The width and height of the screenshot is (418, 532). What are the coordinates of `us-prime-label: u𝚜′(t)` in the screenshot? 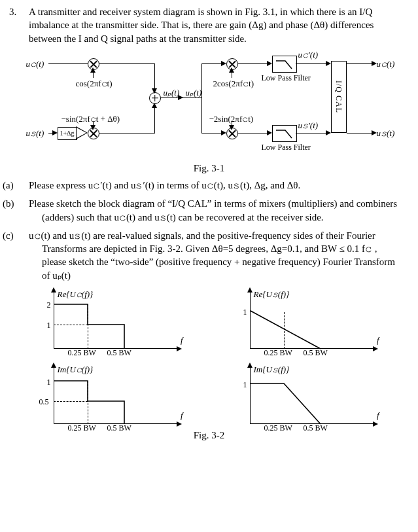 It's located at (309, 126).